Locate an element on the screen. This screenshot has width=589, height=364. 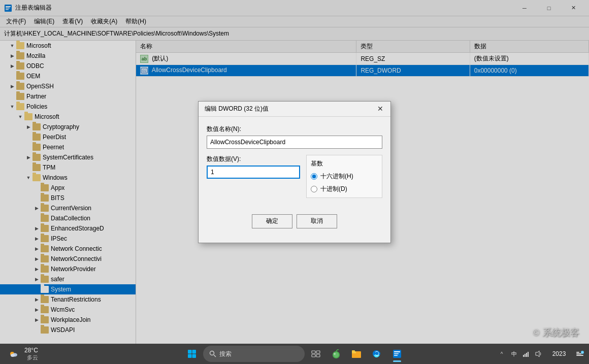
dialog-title-bar: 编辑 DWORD (32 位)值 ✕ is located at coordinates (294, 109).